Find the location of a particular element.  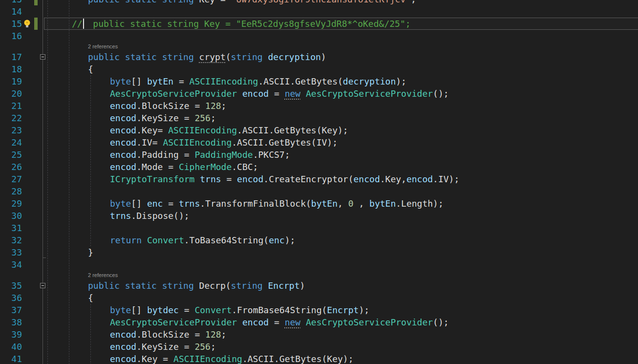

code-line: 38AesCryptoServiceProvider encod = new A… is located at coordinates (319, 322).